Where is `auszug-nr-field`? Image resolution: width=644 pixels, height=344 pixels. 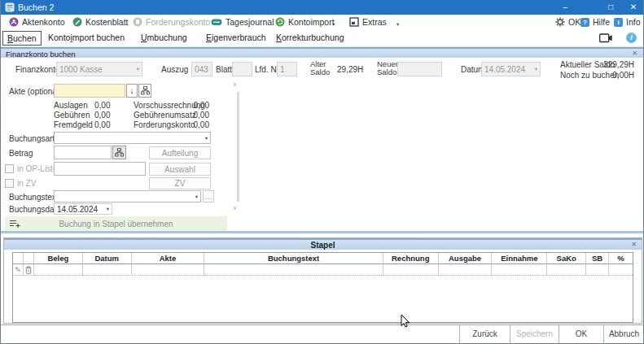 auszug-nr-field is located at coordinates (202, 69).